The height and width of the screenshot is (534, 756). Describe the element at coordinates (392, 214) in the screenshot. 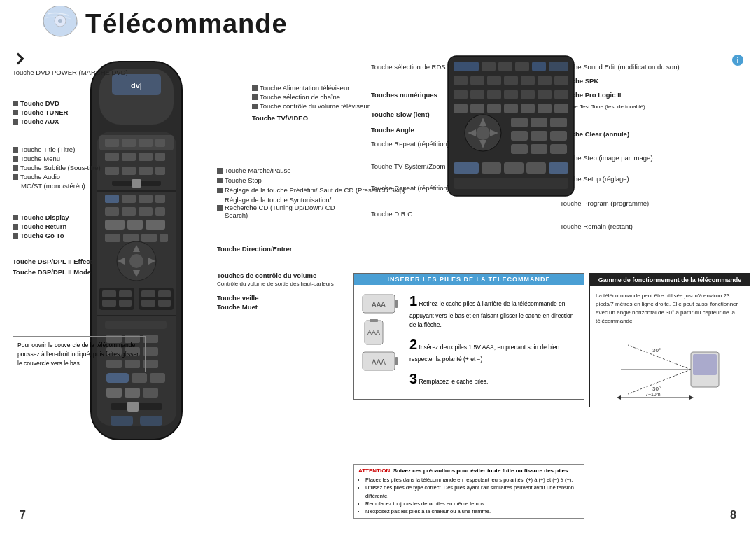

I see `label-drc: Touche D.R.C` at that location.